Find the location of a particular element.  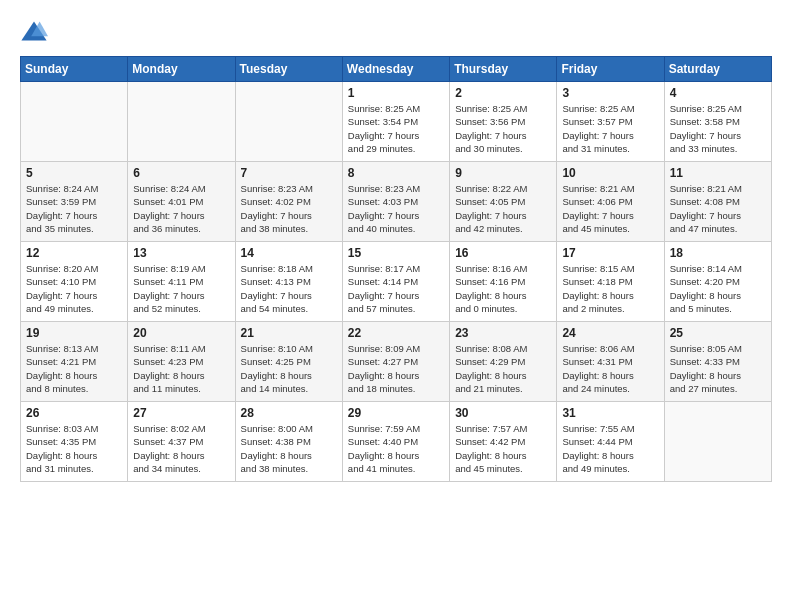

day-number: 29 is located at coordinates (396, 413).